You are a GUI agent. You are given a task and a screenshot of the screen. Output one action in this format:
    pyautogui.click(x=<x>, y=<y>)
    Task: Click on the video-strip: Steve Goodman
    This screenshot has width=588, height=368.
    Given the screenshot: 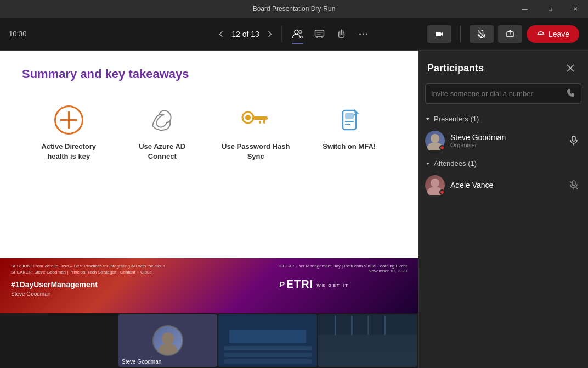 What is the action you would take?
    pyautogui.click(x=209, y=341)
    